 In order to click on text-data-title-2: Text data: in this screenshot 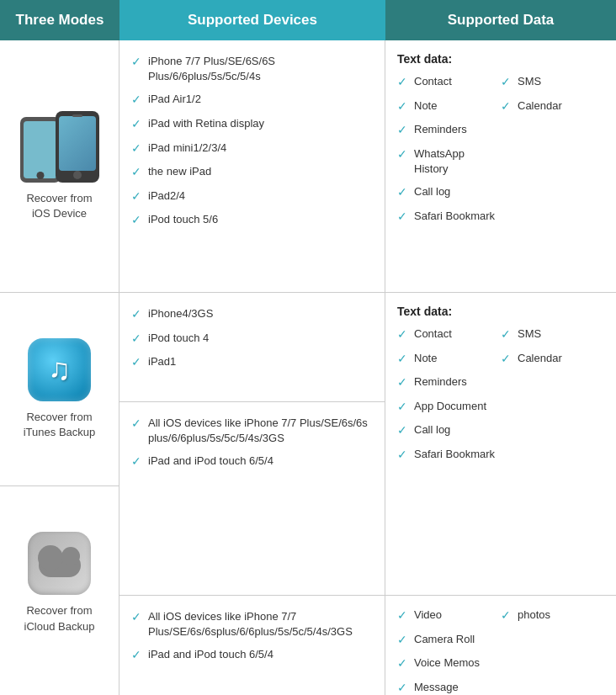, I will do `click(501, 311)`.